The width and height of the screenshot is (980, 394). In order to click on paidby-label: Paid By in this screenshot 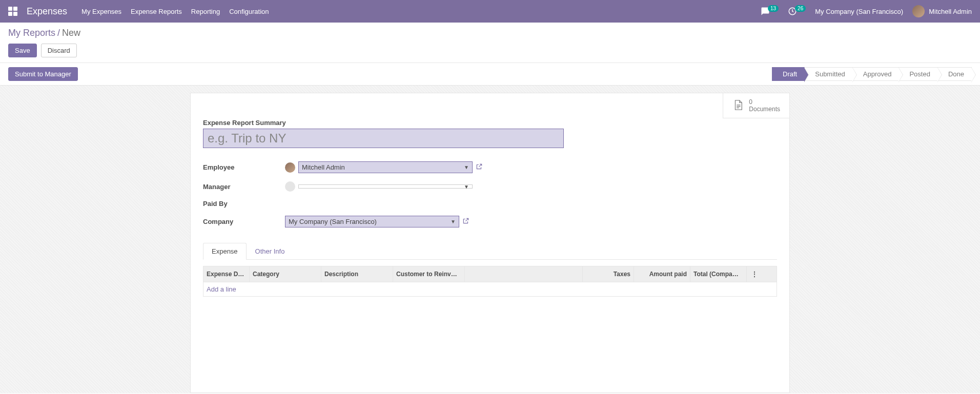, I will do `click(244, 204)`.